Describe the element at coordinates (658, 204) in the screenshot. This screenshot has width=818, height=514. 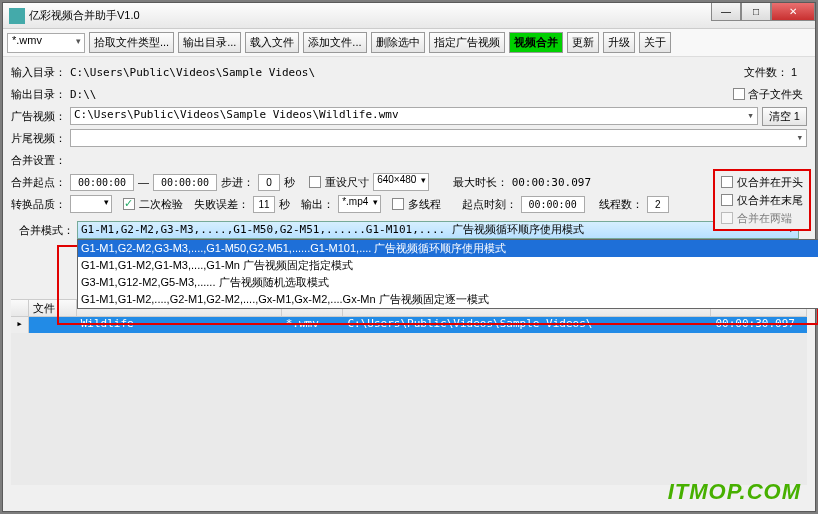
I see `threads-input` at that location.